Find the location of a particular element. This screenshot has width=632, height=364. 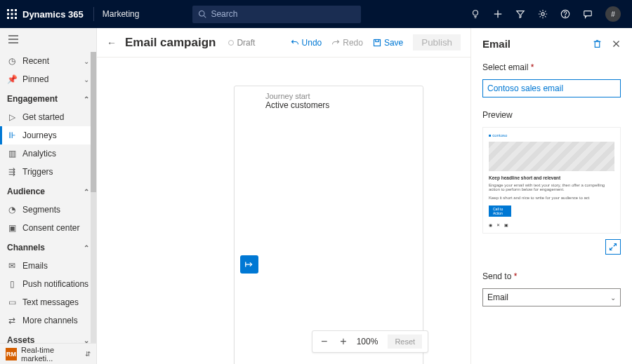

chat-icon is located at coordinates (588, 14).